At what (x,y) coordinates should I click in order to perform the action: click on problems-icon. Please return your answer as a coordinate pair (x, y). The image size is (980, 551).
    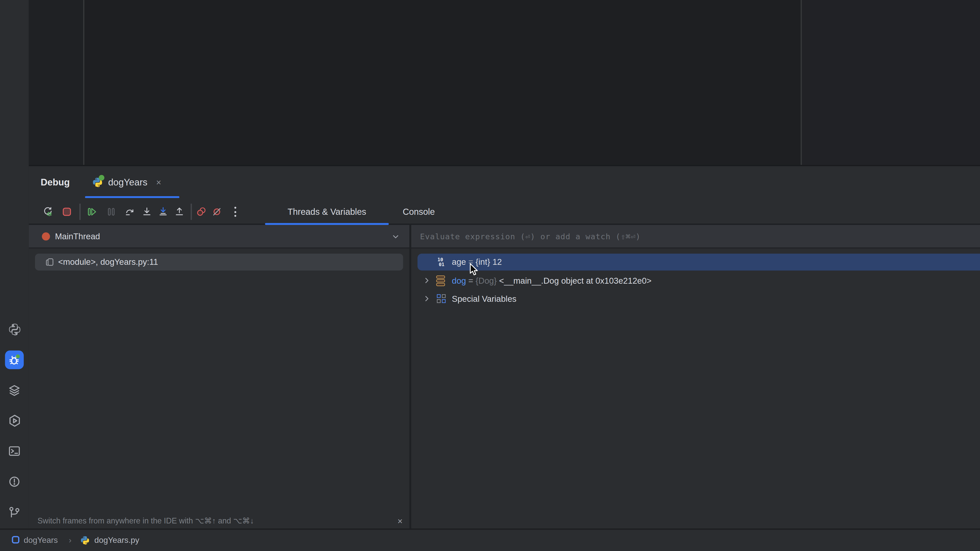
    Looking at the image, I should click on (14, 482).